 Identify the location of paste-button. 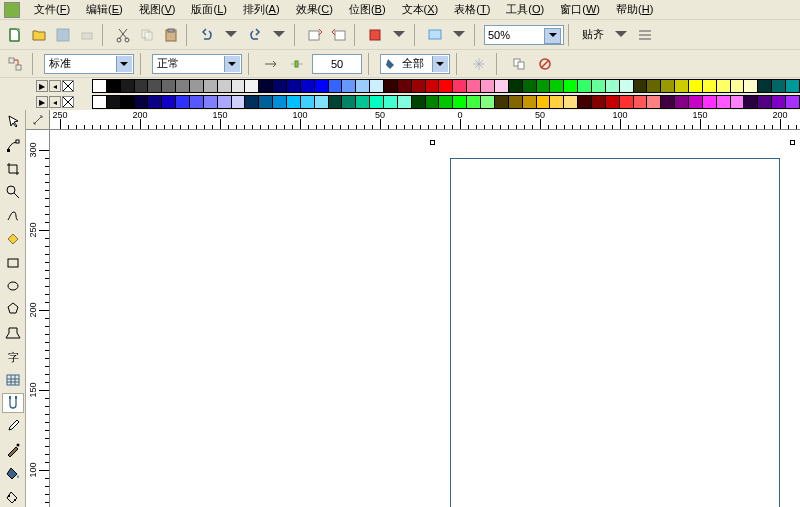
(171, 35).